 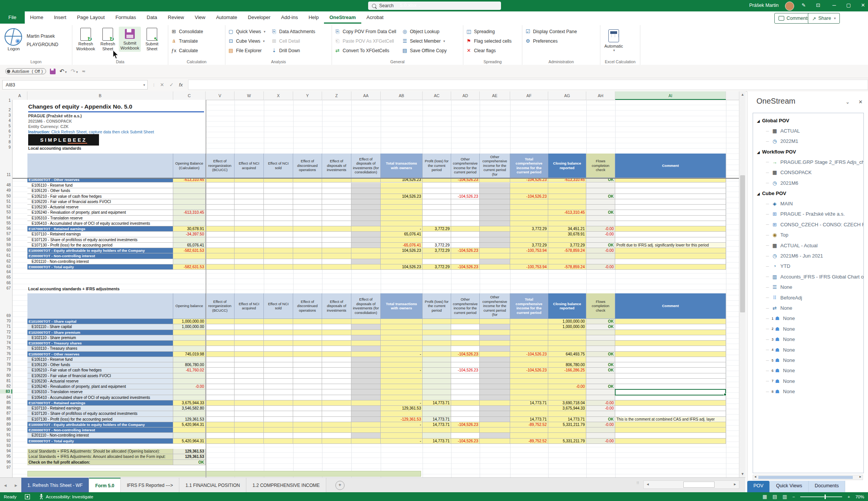 I want to click on cell-AH80, so click(x=601, y=376).